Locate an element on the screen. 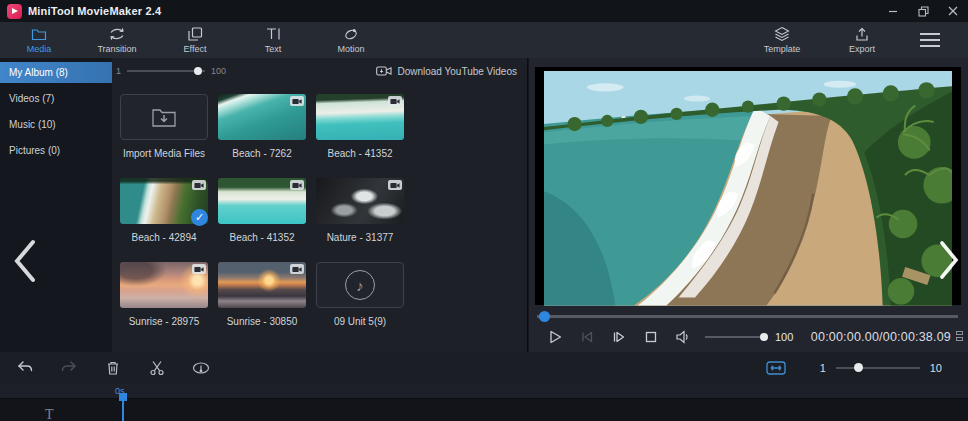 The height and width of the screenshot is (421, 968). tab-transition: Transition is located at coordinates (117, 40).